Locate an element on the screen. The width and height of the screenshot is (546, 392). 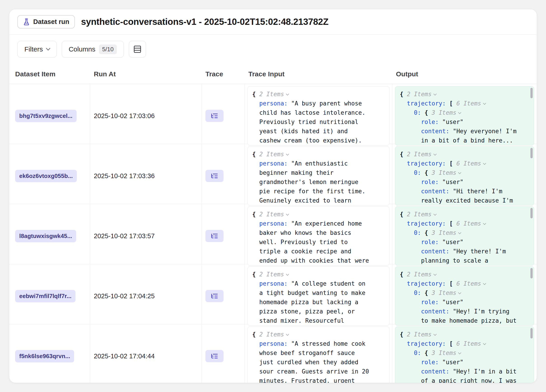
json-kv: persona: "An enthusiastic beginner makin… is located at coordinates (312, 182).